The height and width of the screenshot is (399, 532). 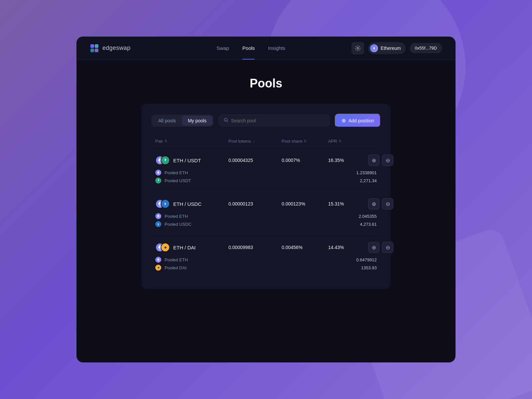 What do you see at coordinates (305, 141) in the screenshot?
I see `col-header-pool-share: Pool share ⇅` at bounding box center [305, 141].